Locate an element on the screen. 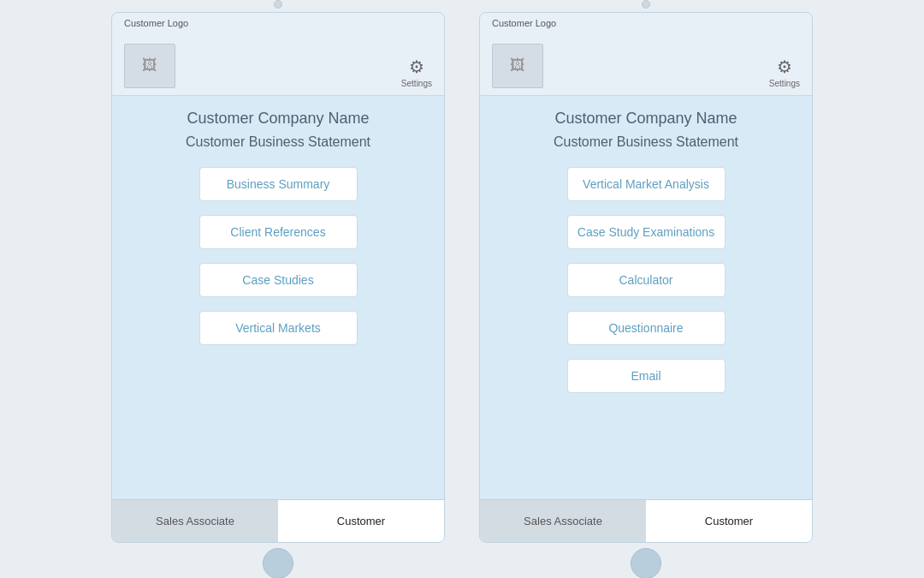 Image resolution: width=924 pixels, height=578 pixels. phone-1-tab-customer: Customer is located at coordinates (361, 521).